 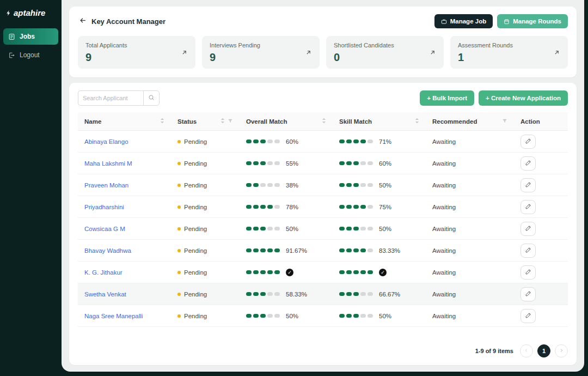 I want to click on search-button, so click(x=151, y=98).